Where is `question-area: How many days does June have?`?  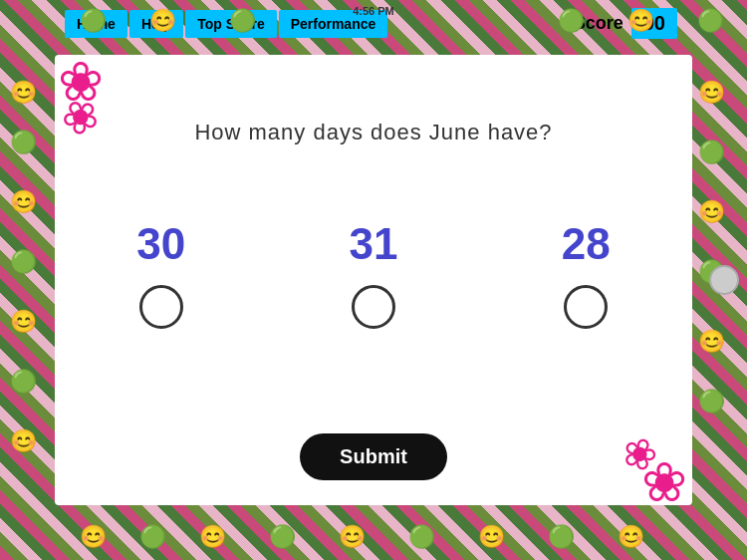
question-area: How many days does June have? is located at coordinates (374, 133).